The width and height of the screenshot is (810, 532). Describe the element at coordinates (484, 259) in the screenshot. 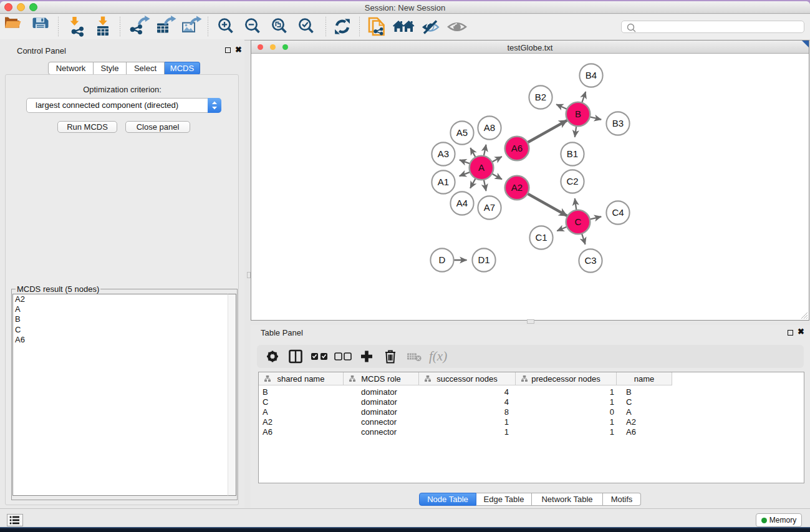

I see `svg-text: D1` at that location.